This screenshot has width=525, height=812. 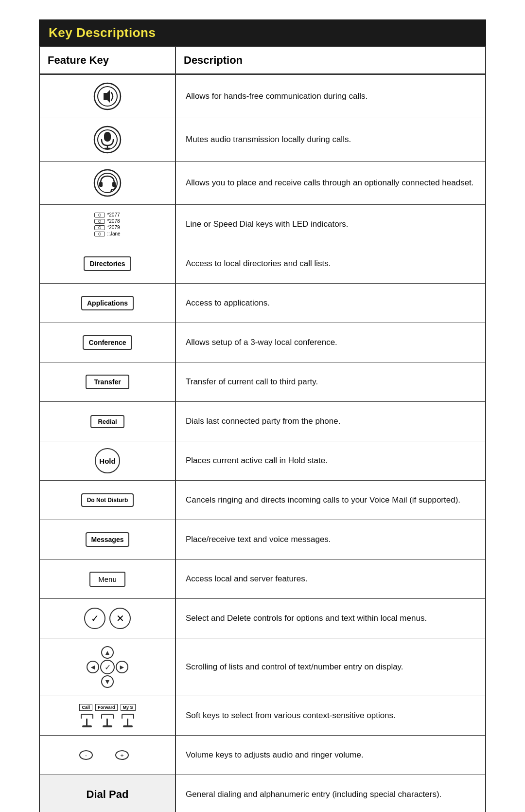 I want to click on feature-cell-dnd: Do Not Disturb, so click(x=108, y=500).